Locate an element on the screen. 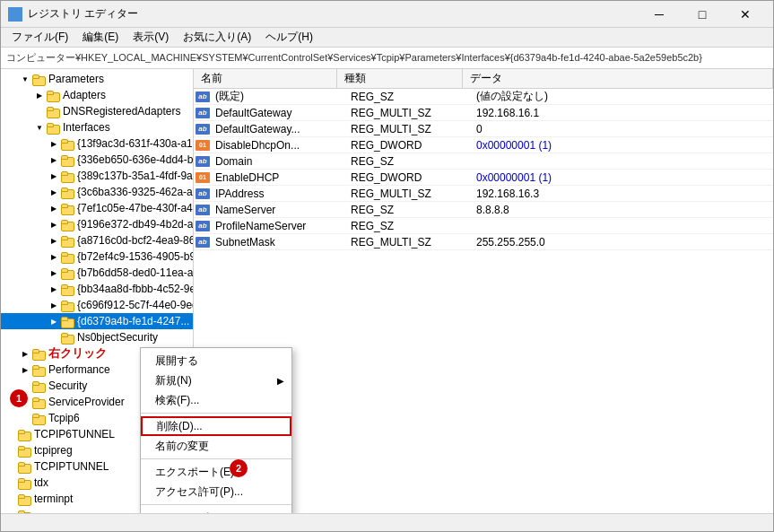 Image resolution: width=774 pixels, height=532 pixels. menu-favorites: お気に入り(A) is located at coordinates (217, 38).